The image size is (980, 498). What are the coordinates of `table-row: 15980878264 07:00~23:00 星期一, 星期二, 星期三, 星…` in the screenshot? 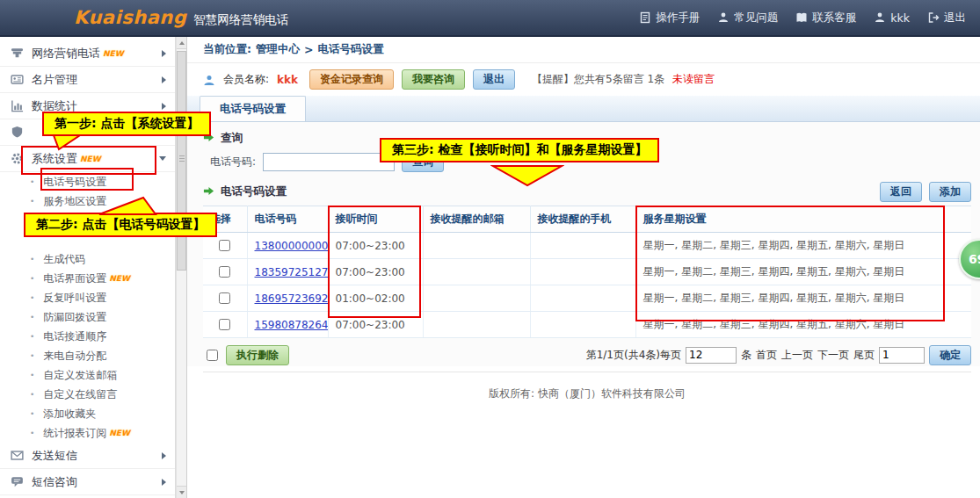 It's located at (587, 325).